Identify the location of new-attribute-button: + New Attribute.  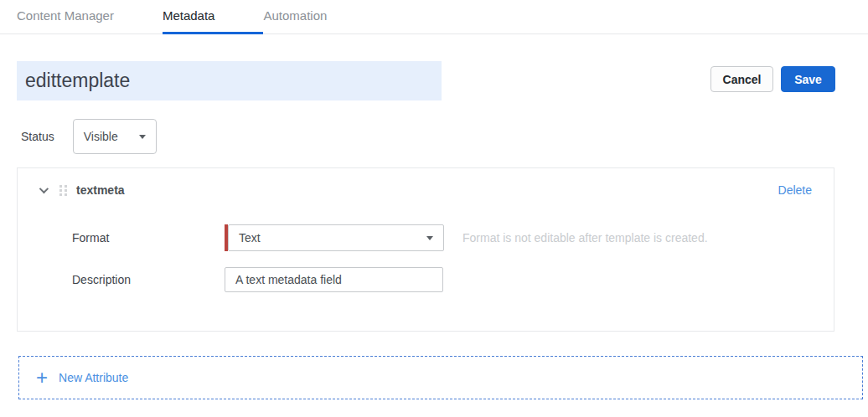
(441, 378).